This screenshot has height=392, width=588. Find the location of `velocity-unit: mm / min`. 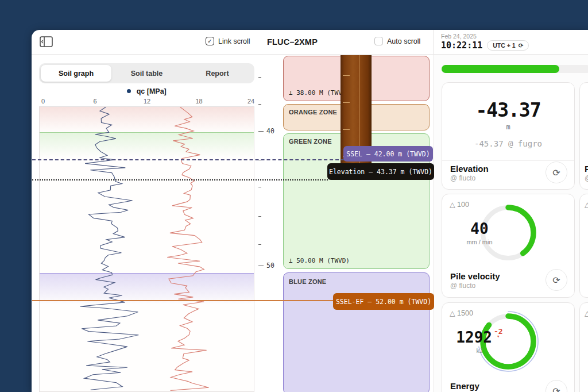

velocity-unit: mm / min is located at coordinates (479, 242).